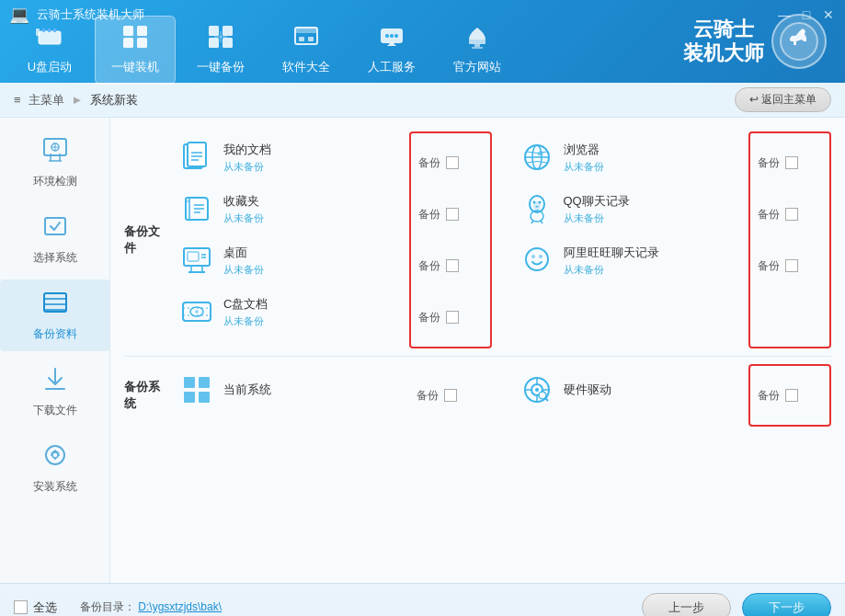  I want to click on nav-backup: 一键备份, so click(221, 50).